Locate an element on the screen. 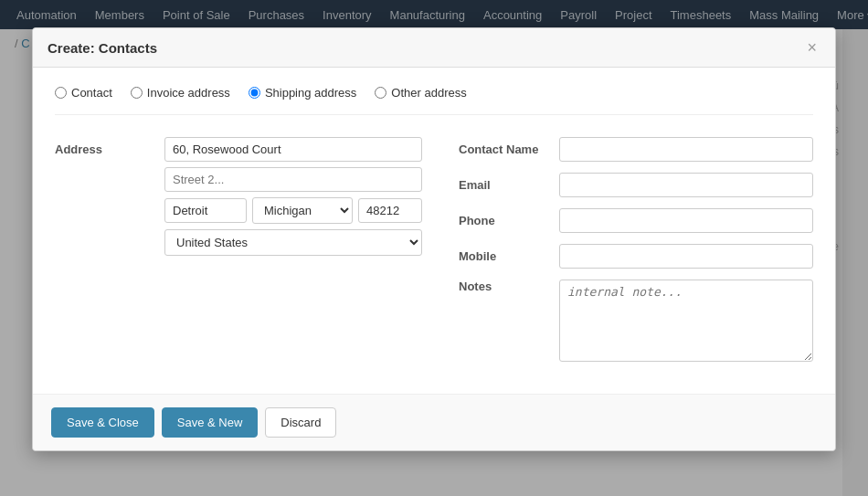 The width and height of the screenshot is (868, 496). radio-other: Other address is located at coordinates (420, 93).